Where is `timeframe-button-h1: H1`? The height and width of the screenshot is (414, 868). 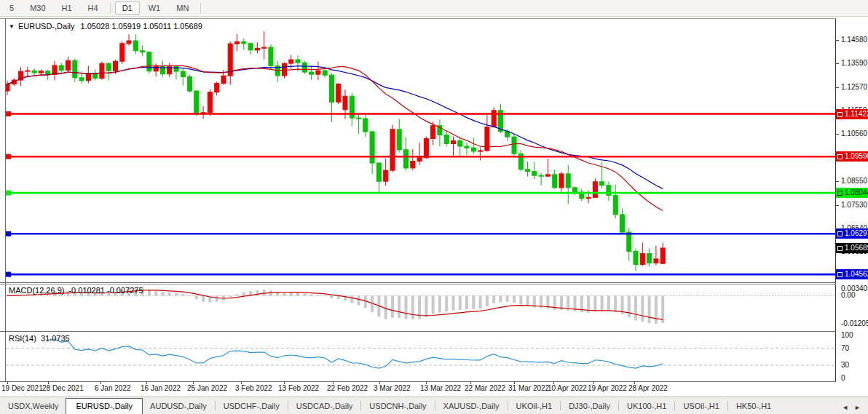 timeframe-button-h1: H1 is located at coordinates (67, 8).